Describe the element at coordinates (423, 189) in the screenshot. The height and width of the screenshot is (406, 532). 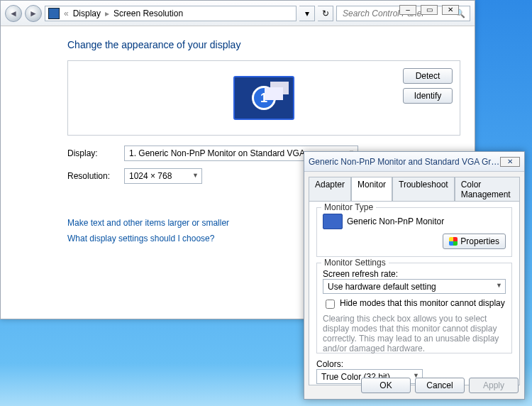
I see `tab-troubleshoot: Troubleshoot` at that location.